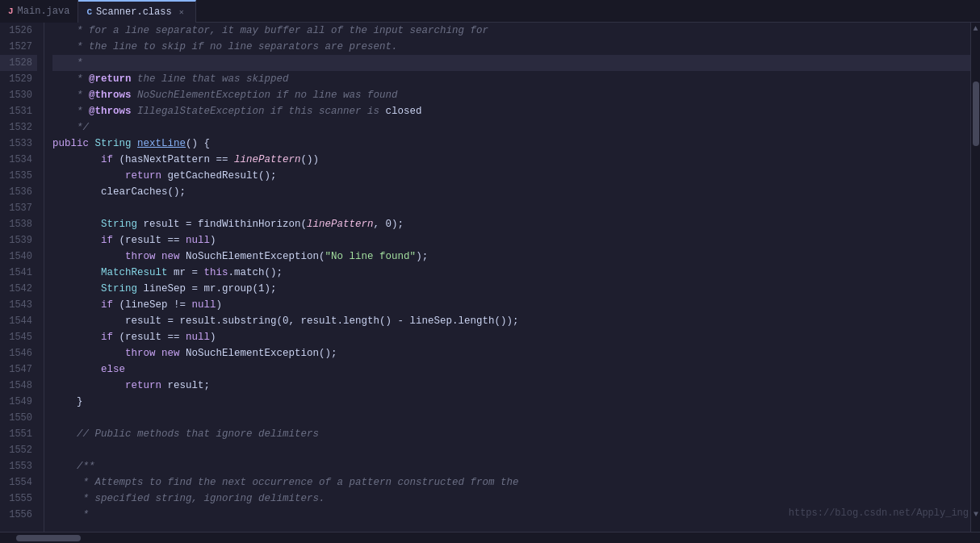 This screenshot has height=543, width=980. I want to click on scroll-down-arrow: ▼, so click(976, 515).